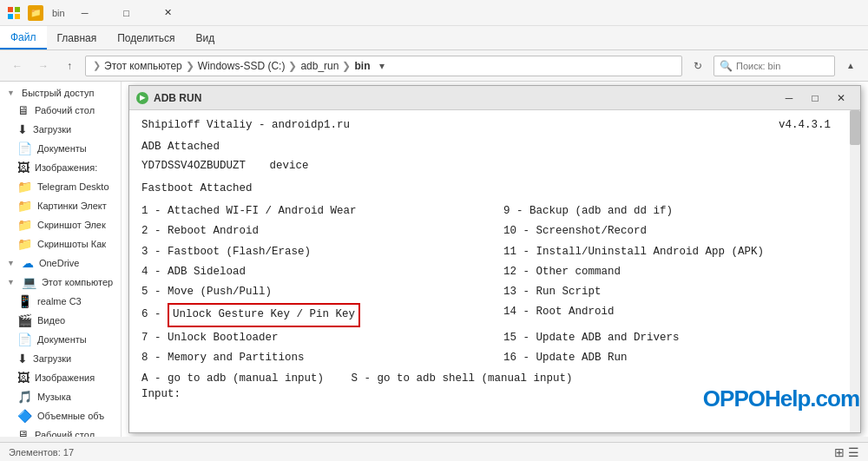 The height and width of the screenshot is (461, 868). Describe the element at coordinates (520, 252) in the screenshot. I see `menu-num-11: 11 -` at that location.